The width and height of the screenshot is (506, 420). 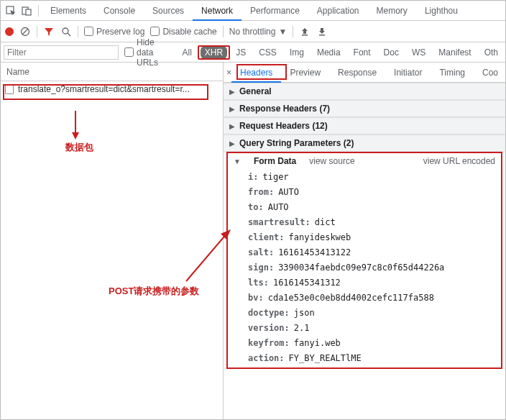 What do you see at coordinates (372, 222) in the screenshot?
I see `form-data-row: smartresultdict` at bounding box center [372, 222].